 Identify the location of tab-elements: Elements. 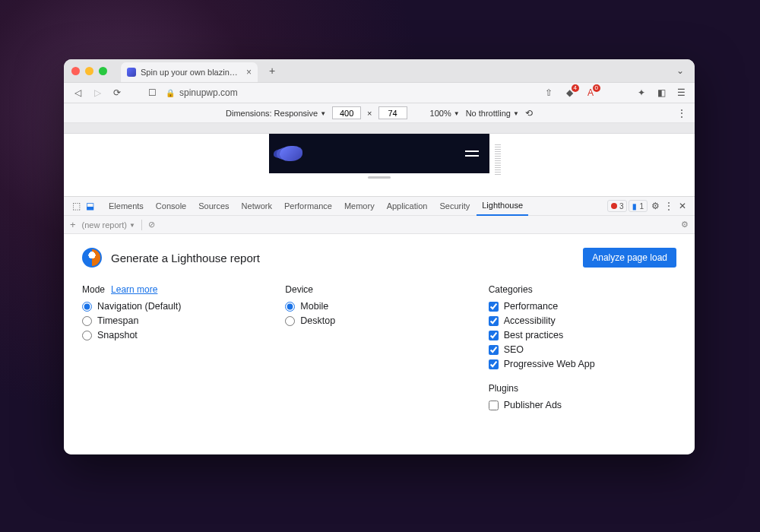
(126, 207).